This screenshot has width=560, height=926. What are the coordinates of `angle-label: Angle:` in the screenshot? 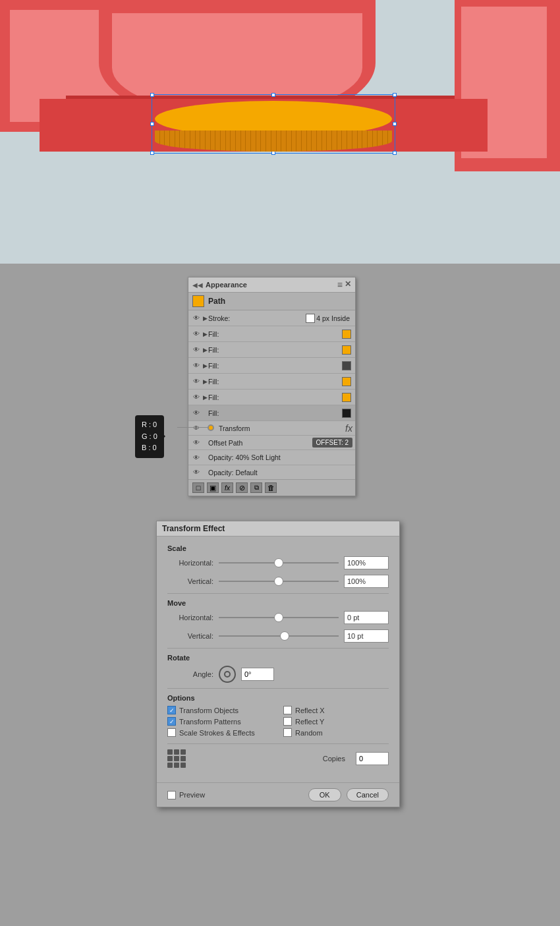 It's located at (190, 674).